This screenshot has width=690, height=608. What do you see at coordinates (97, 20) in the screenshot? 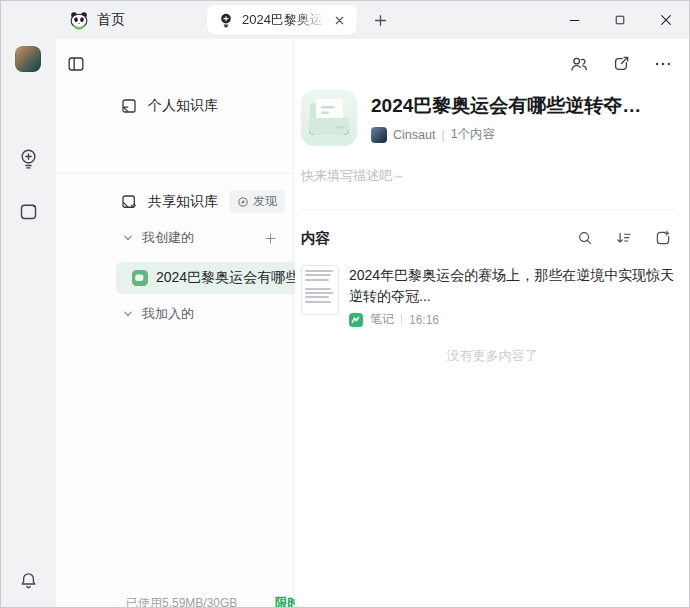
I see `home-tab: 首页` at bounding box center [97, 20].